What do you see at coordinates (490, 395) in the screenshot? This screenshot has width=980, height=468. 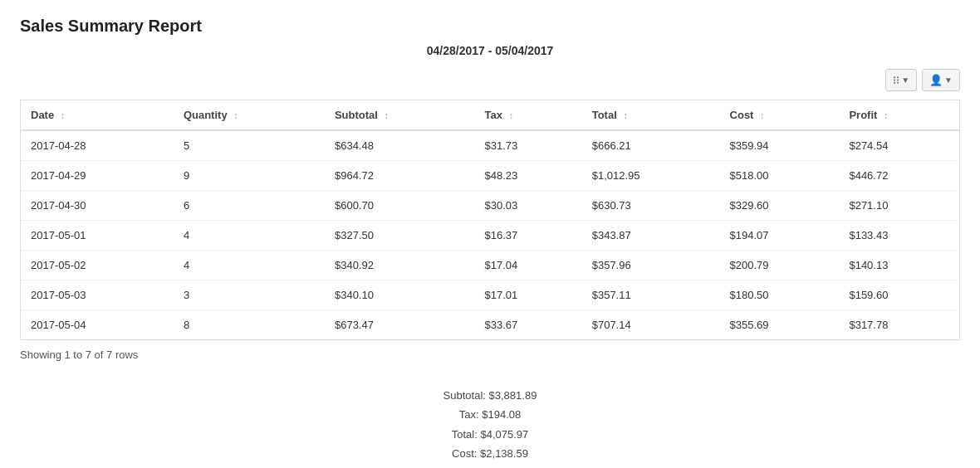 I see `summary-subtotal: Subtotal: $3,881.89` at bounding box center [490, 395].